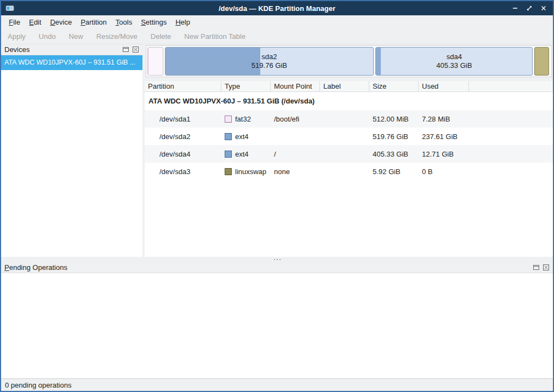  I want to click on minimize-button, so click(515, 8).